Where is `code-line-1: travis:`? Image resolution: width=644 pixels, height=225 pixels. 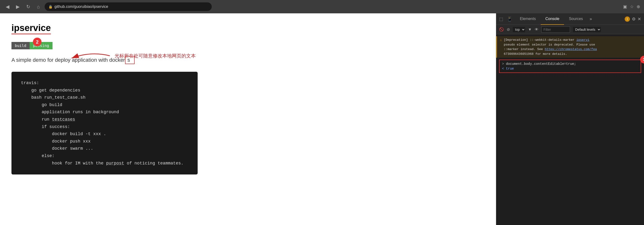
code-line-1: travis: is located at coordinates (104, 83).